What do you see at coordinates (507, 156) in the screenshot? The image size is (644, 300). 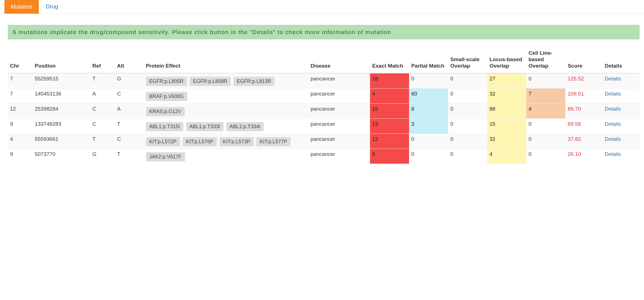 I see `cell-locus: 4` at bounding box center [507, 156].